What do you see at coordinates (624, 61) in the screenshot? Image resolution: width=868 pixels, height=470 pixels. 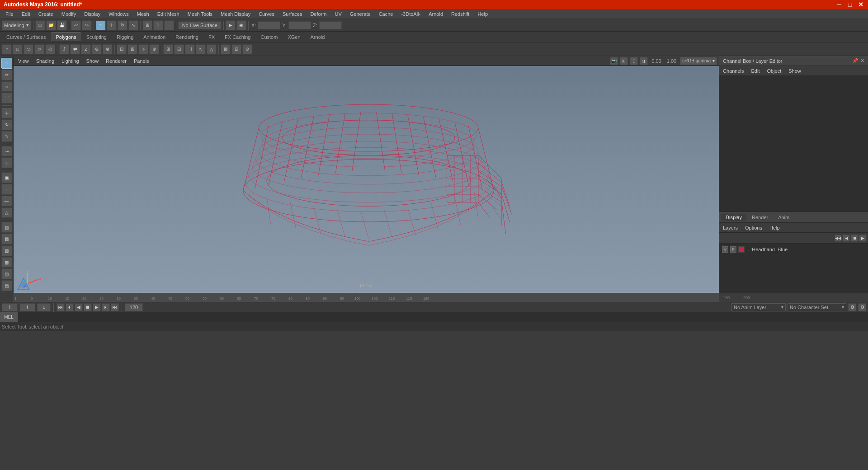 I see `vp-grid-btn: ⊞` at bounding box center [624, 61].